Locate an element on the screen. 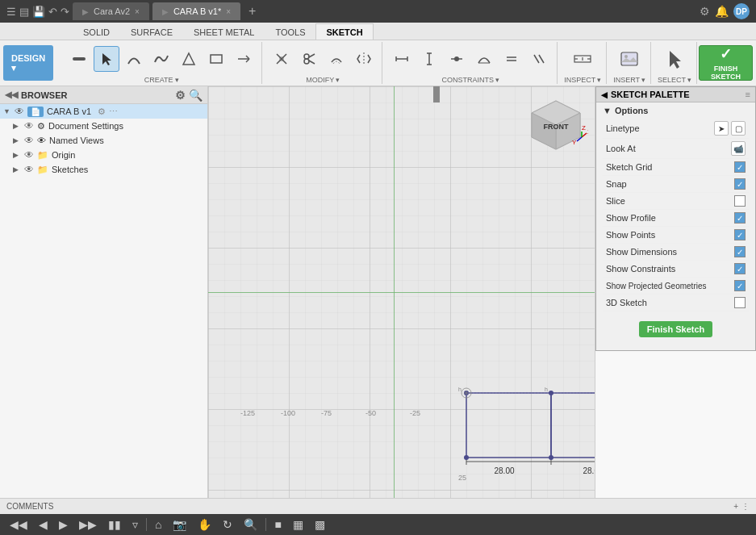 Image resolution: width=756 pixels, height=535 pixels. create-icons is located at coordinates (161, 59).